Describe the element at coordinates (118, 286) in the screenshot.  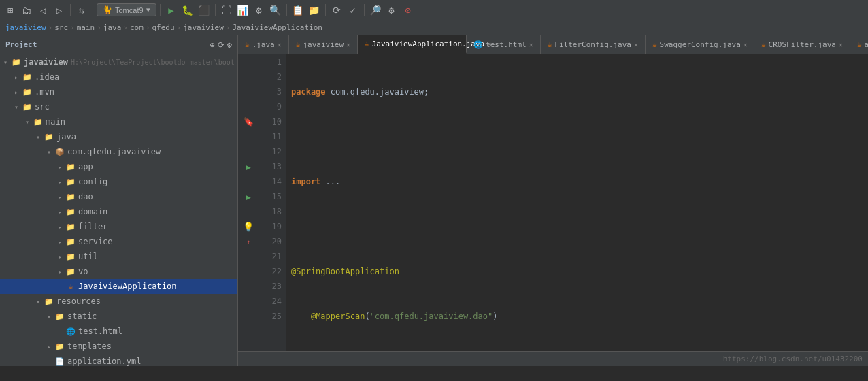
I see `tree-item-main-class: ☕ JavaiviewApplication` at that location.